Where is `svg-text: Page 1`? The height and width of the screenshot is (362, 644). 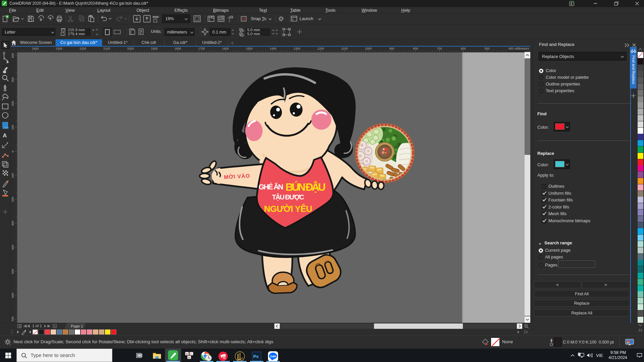 svg-text: Page 1 is located at coordinates (77, 326).